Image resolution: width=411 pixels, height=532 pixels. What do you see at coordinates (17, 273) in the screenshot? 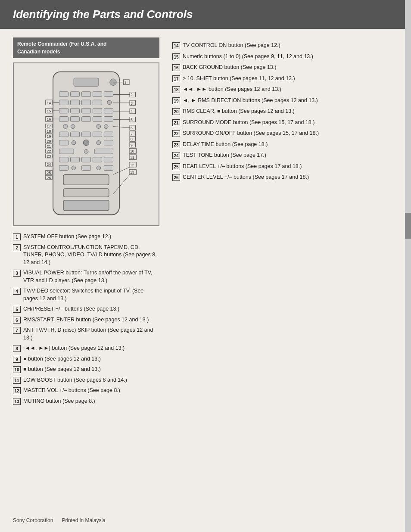
I see `item-num: 3` at bounding box center [17, 273].